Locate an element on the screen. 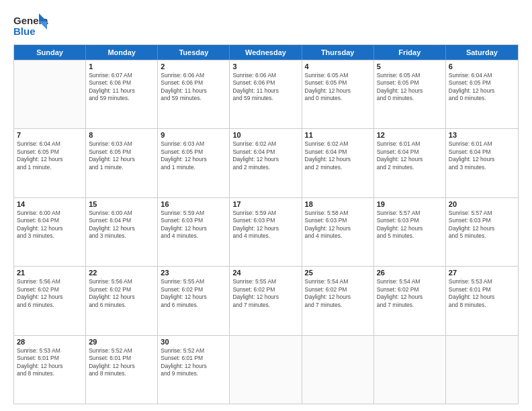 The width and height of the screenshot is (532, 411). day-cell-28: 28Sunrise: 5:53 AMSunset: 6:01 PMDayligh… is located at coordinates (50, 369).